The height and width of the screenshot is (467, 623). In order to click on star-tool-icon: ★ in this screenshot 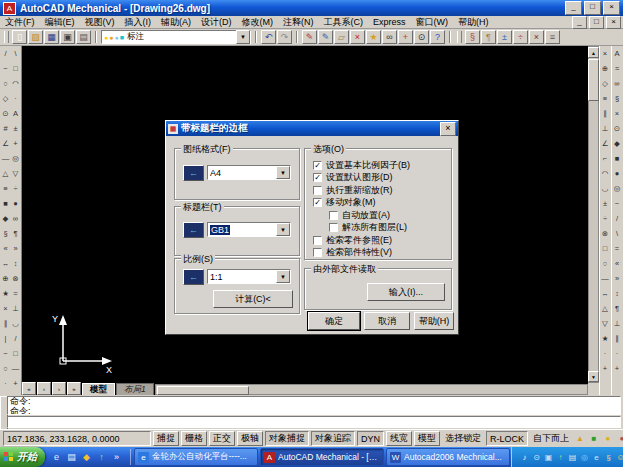, I will do `click(374, 37)`.